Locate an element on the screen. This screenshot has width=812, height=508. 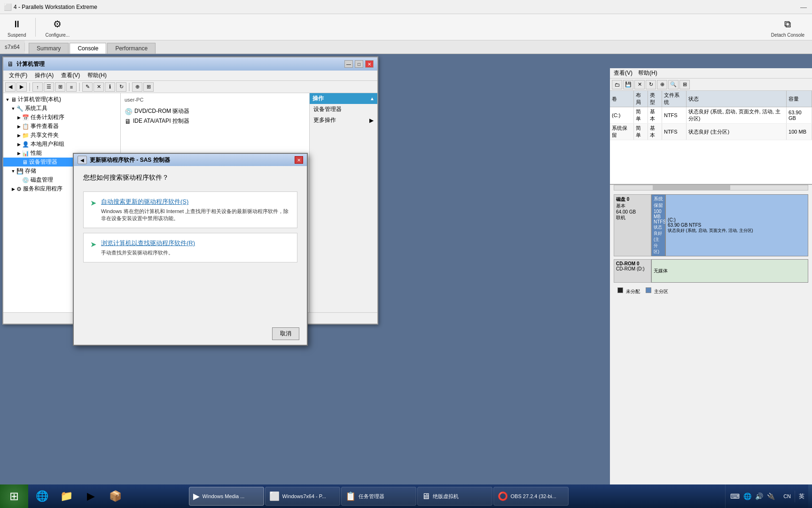
toolbar-forward-btn: ▶ is located at coordinates (22, 87).